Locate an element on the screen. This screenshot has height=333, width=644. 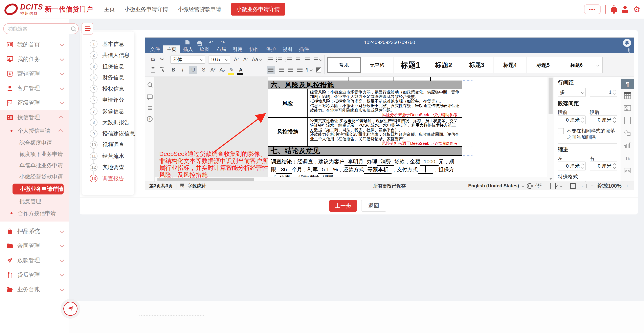
chart-panel-tab is located at coordinates (628, 146).